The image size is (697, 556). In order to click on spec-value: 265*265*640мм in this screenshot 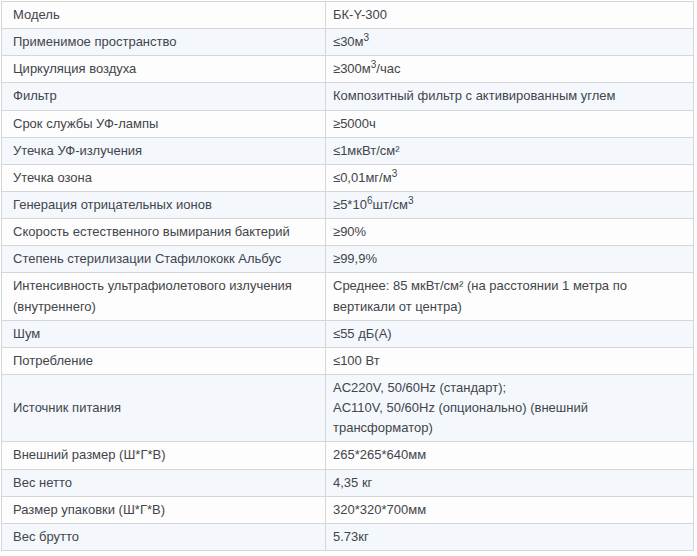, I will do `click(510, 456)`.